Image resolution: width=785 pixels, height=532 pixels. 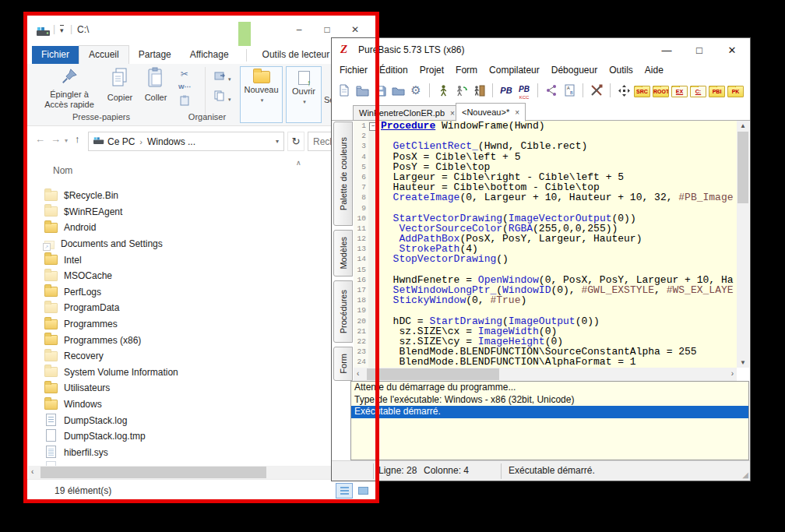 I want to click on toolbar-folder-pk: PK, so click(x=735, y=92).